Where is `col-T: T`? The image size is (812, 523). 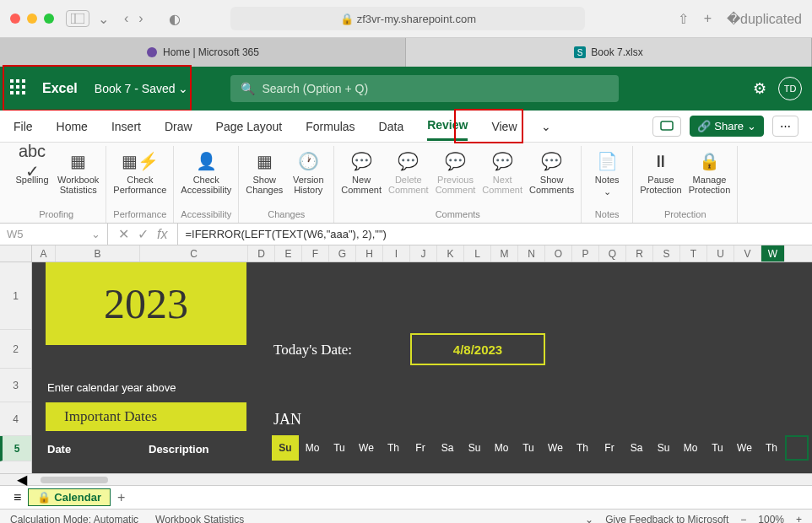
col-T: T is located at coordinates (694, 253).